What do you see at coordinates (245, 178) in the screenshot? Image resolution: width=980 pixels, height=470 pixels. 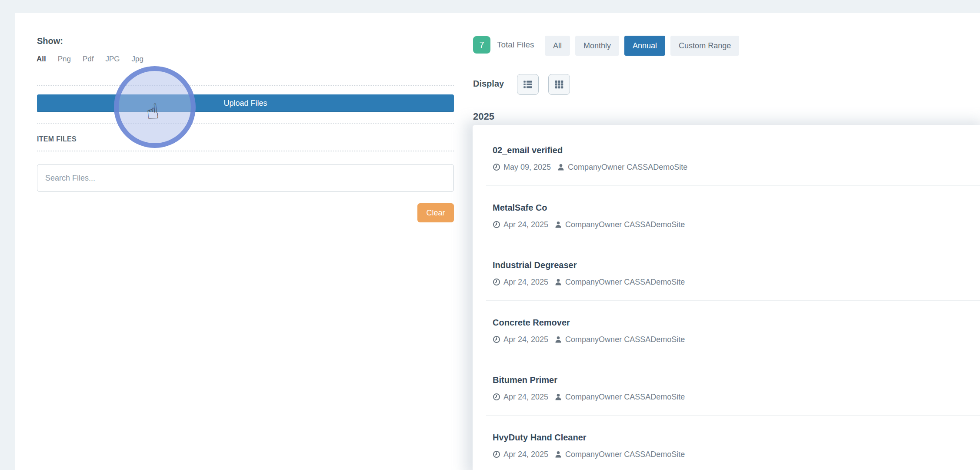 I see `search-files-input` at bounding box center [245, 178].